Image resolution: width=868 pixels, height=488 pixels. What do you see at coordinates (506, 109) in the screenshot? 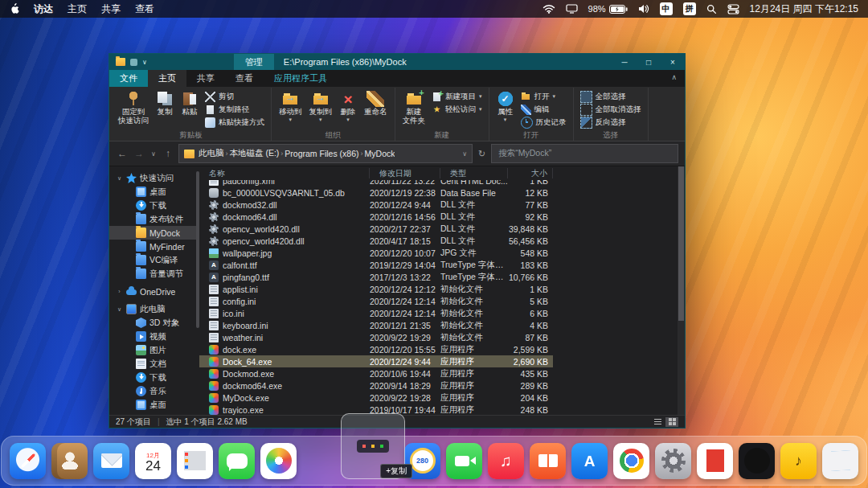
I see `ribbon-button: ✓属性▾` at bounding box center [506, 109].